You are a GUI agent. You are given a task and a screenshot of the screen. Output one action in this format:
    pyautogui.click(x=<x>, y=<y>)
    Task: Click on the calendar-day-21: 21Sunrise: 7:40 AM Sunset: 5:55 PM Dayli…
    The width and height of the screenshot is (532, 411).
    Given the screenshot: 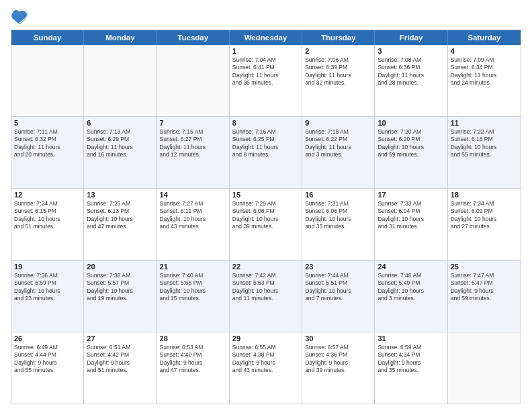 What is the action you would take?
    pyautogui.click(x=193, y=296)
    